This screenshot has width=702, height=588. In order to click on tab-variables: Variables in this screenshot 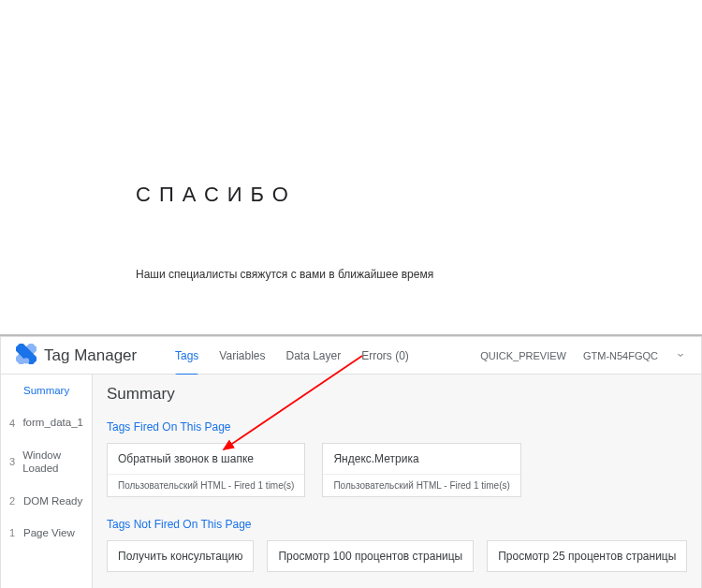, I will do `click(241, 356)`.